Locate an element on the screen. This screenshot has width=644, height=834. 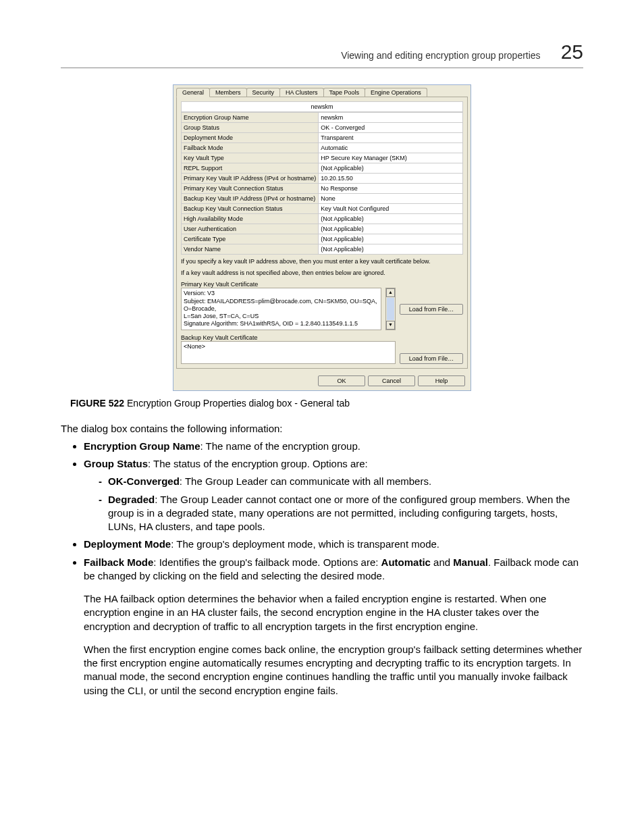
table-row: Encryption Group Namenewskm is located at coordinates (323, 118).